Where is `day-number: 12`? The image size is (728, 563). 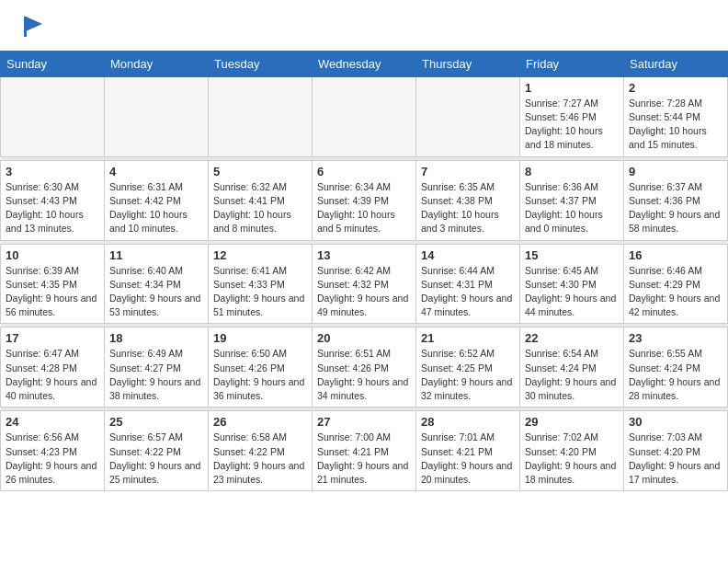
day-number: 12 is located at coordinates (260, 256).